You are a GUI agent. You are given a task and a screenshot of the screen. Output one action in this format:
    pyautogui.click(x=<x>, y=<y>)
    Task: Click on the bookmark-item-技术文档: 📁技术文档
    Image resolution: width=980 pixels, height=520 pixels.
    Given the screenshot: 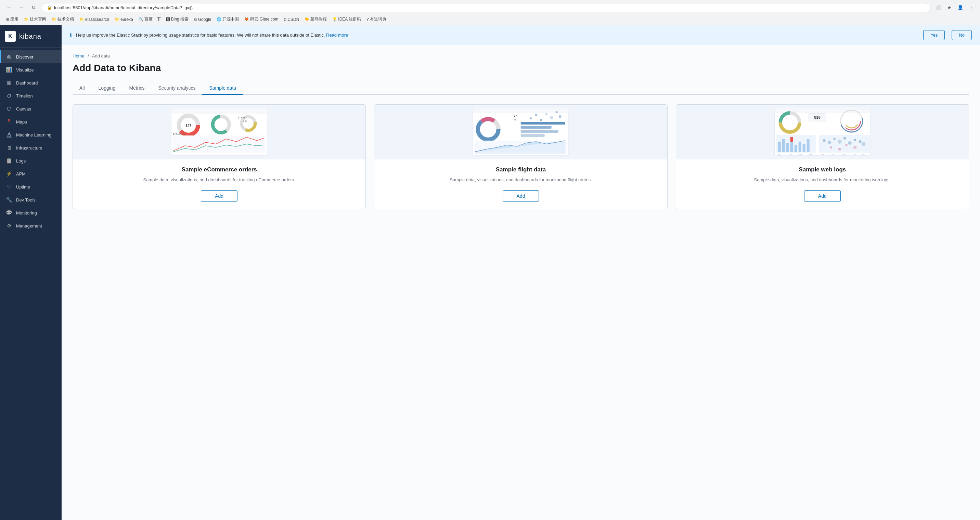 What is the action you would take?
    pyautogui.click(x=63, y=19)
    